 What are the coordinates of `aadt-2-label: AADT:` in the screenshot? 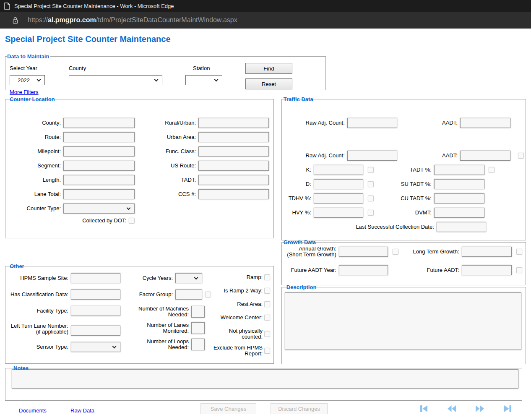 It's located at (429, 156).